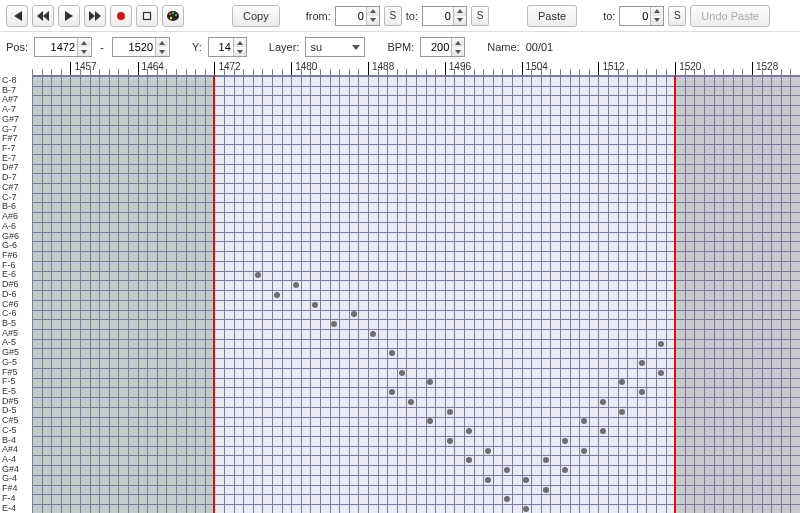 This screenshot has height=513, width=800. What do you see at coordinates (400, 16) in the screenshot?
I see `transport-toolbar: Copy from: S to: S Paste to: S Undo Past…` at bounding box center [400, 16].